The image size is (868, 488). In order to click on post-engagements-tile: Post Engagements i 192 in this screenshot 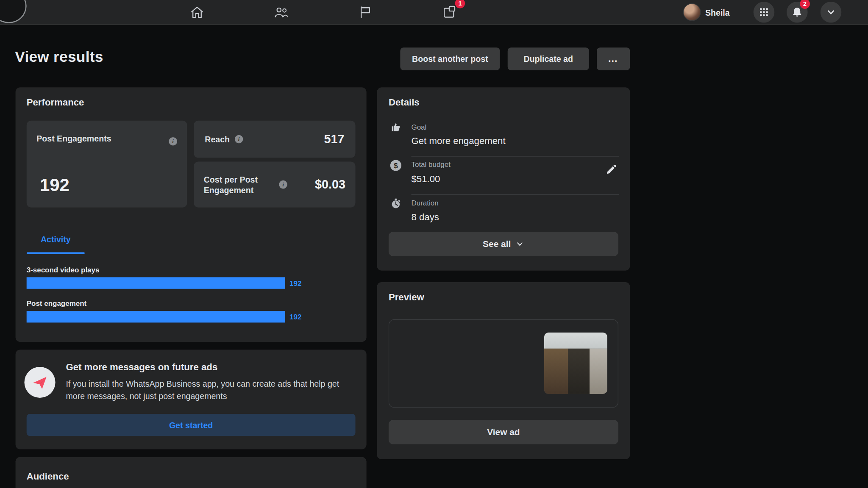, I will do `click(107, 164)`.